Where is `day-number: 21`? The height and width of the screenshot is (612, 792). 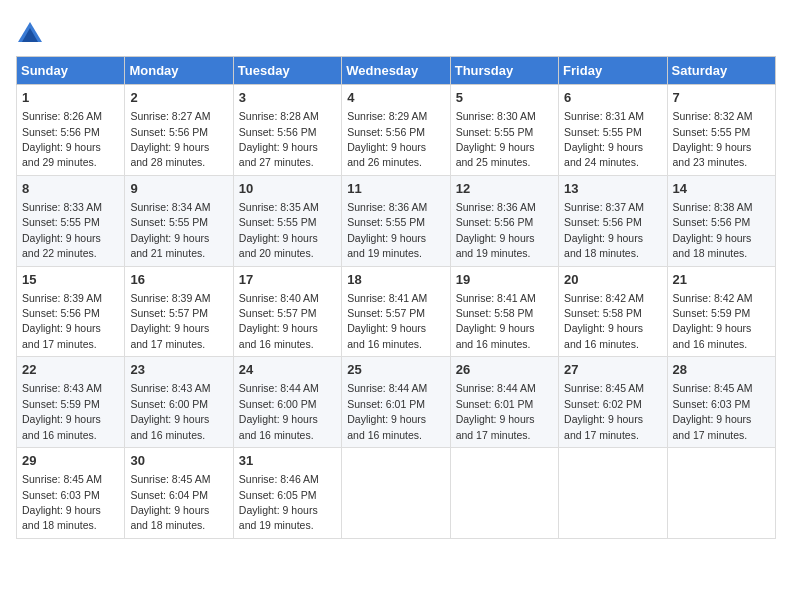
day-number: 21 is located at coordinates (722, 280).